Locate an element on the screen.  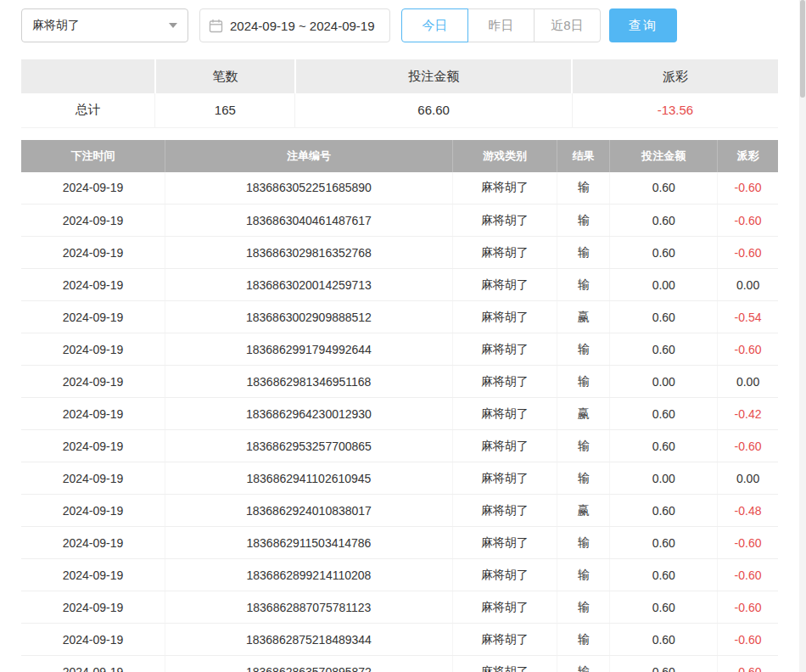
table-row: 2024-09-19 1836862981346951168 麻将胡了 输 0.… is located at coordinates (400, 382).